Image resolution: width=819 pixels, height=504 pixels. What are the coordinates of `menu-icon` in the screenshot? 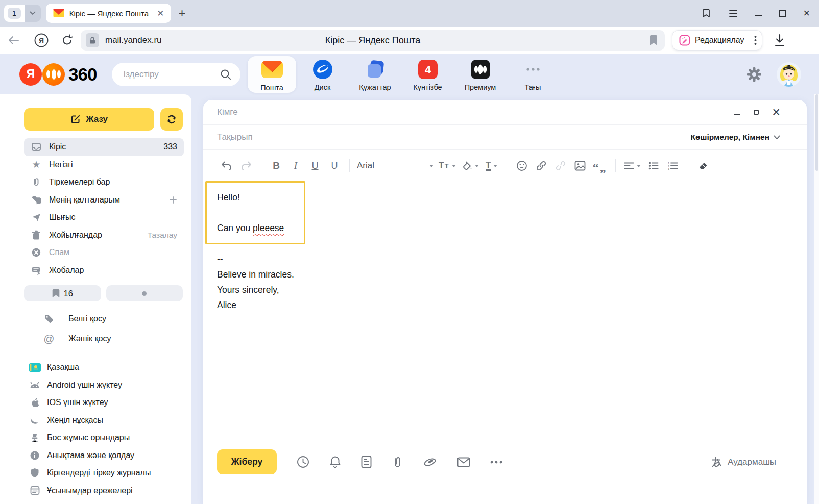 It's located at (733, 13).